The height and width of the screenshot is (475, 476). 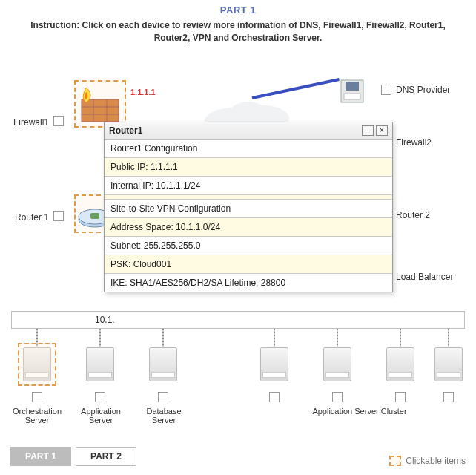 I want to click on part1-tab: PART 1, so click(x=41, y=456).